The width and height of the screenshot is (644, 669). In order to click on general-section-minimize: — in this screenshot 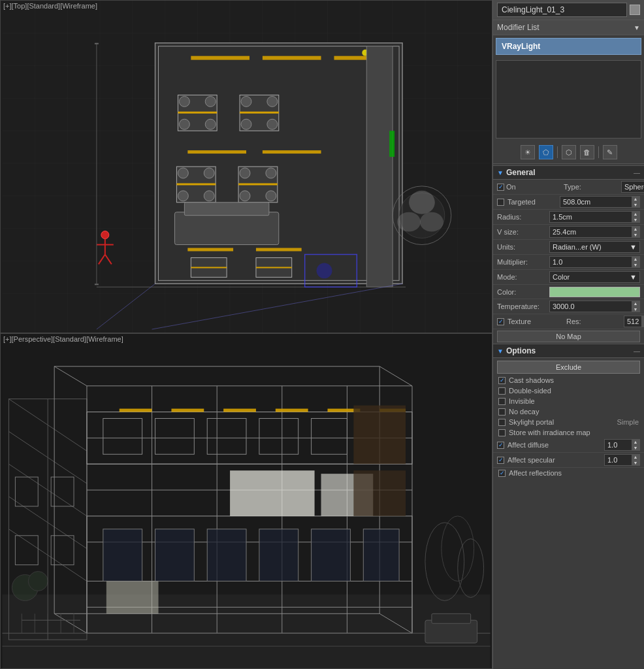, I will do `click(637, 172)`.